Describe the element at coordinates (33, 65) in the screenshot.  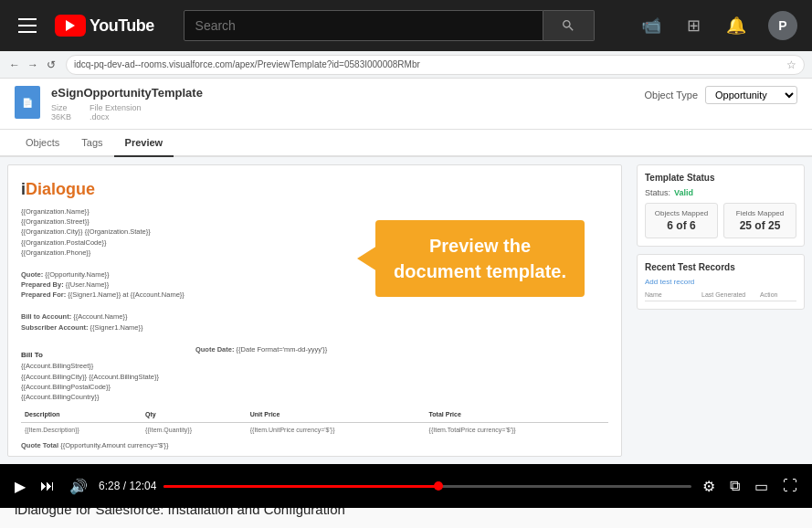
I see `browser-forward-button: →` at that location.